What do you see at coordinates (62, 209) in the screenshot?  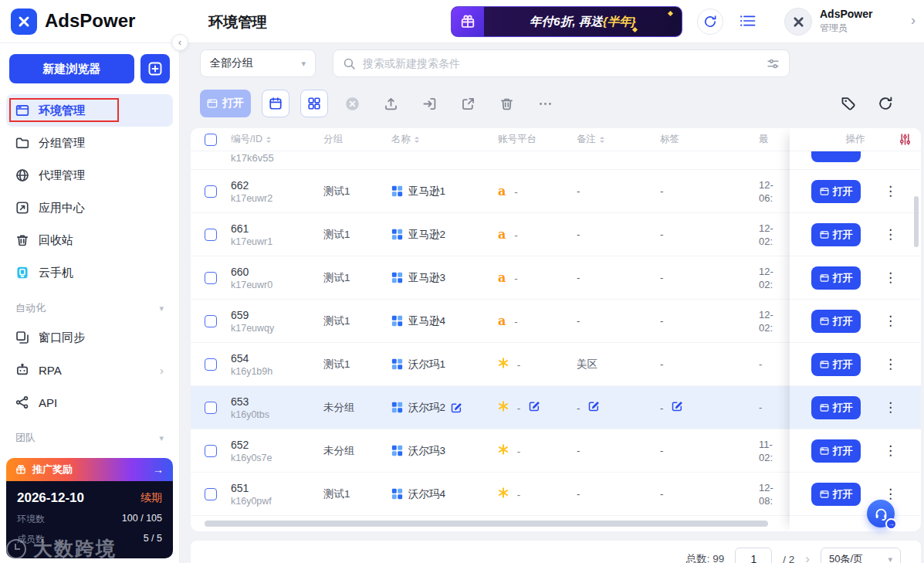 I see `sidebar-item-label: 应用中心` at bounding box center [62, 209].